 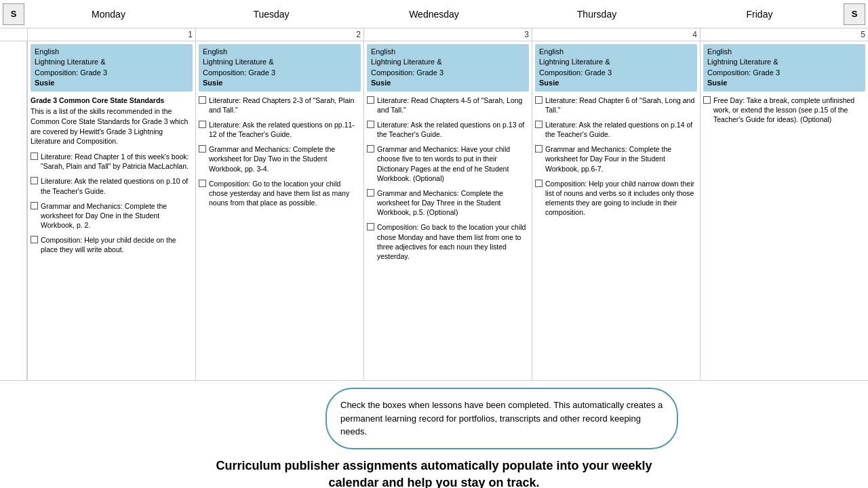 What do you see at coordinates (448, 105) in the screenshot?
I see `list-item: Literature: Read Chapters 4-5 of "Sarah,…` at bounding box center [448, 105].